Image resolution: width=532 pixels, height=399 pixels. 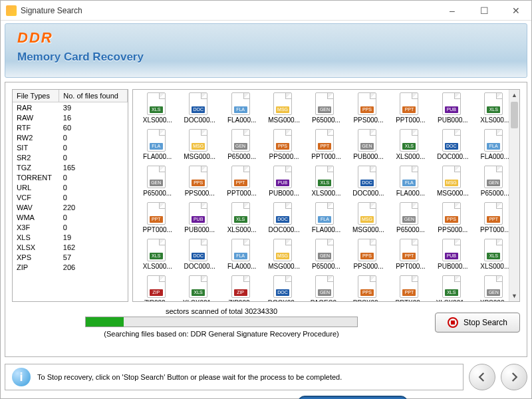 I want to click on col-file-count: No. of files found, so click(x=93, y=96).